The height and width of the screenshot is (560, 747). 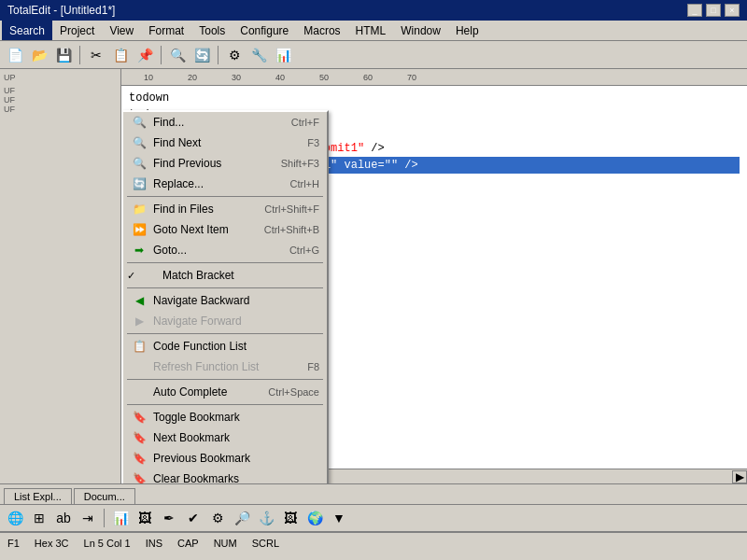 What do you see at coordinates (193, 518) in the screenshot?
I see `t2-btn8: ✔` at bounding box center [193, 518].